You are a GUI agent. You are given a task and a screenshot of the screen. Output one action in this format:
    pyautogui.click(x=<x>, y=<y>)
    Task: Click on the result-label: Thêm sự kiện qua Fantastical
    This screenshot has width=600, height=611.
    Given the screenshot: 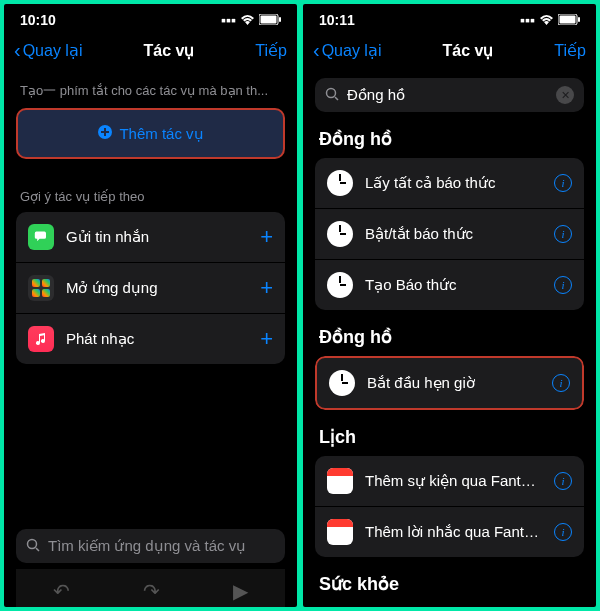 What is the action you would take?
    pyautogui.click(x=454, y=481)
    